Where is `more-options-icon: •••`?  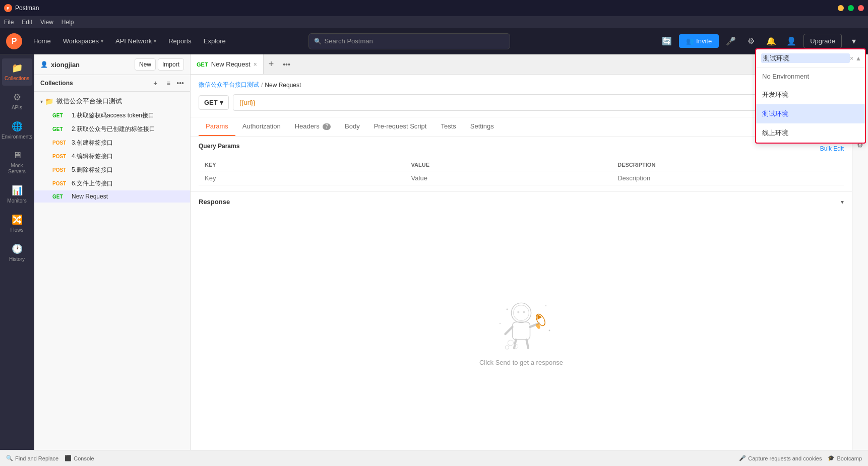 more-options-icon: ••• is located at coordinates (180, 83).